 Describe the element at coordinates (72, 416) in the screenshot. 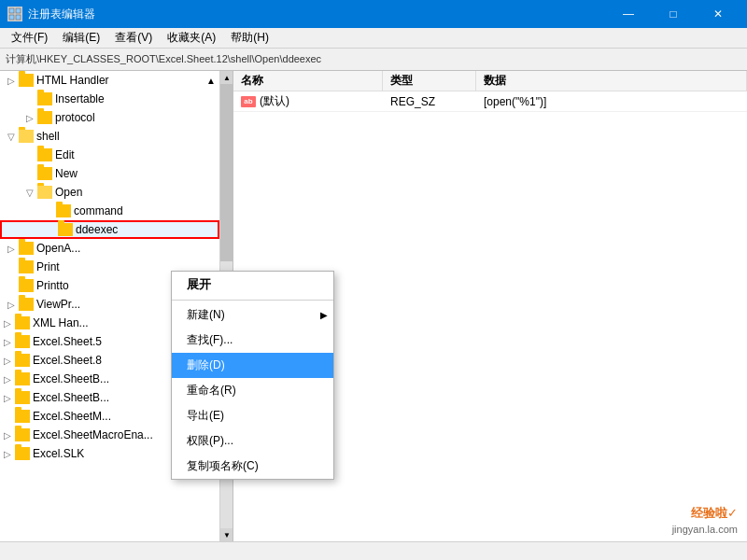

I see `tree-label: Excel.SheetM...` at that location.